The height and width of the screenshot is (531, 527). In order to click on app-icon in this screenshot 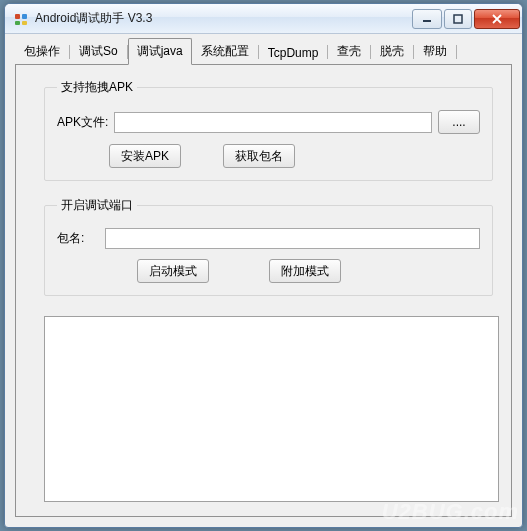, I will do `click(21, 19)`.